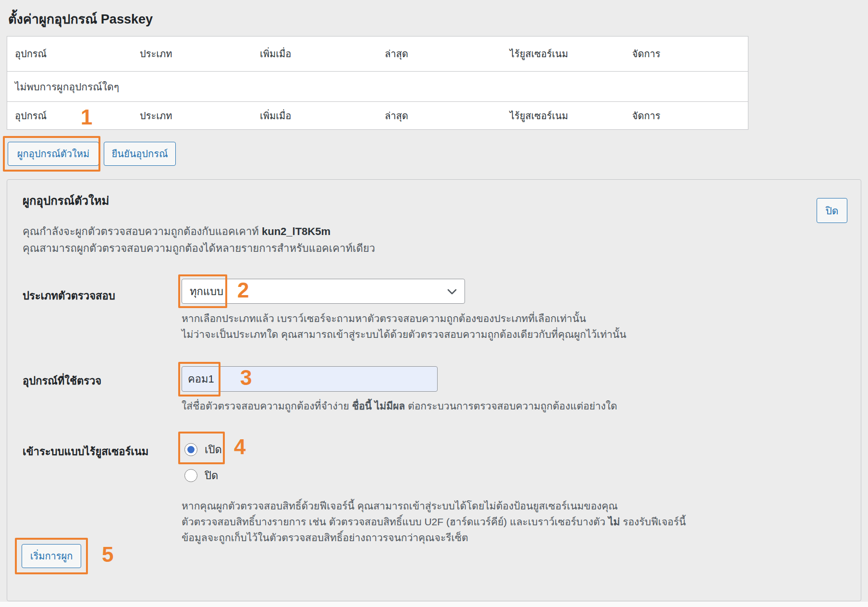 The height and width of the screenshot is (607, 868). I want to click on footer-header-usernameless: ไร้ยูสเซอร์เนม, so click(563, 116).